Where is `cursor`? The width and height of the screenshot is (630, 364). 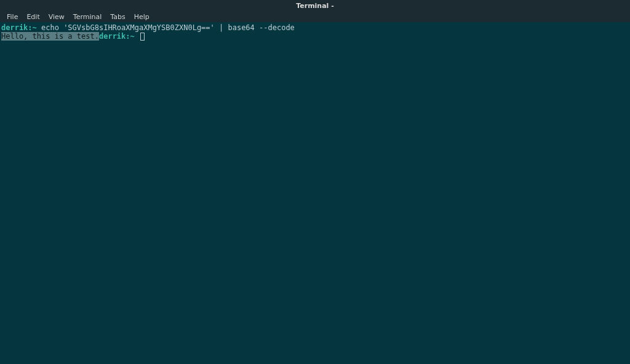 cursor is located at coordinates (143, 37).